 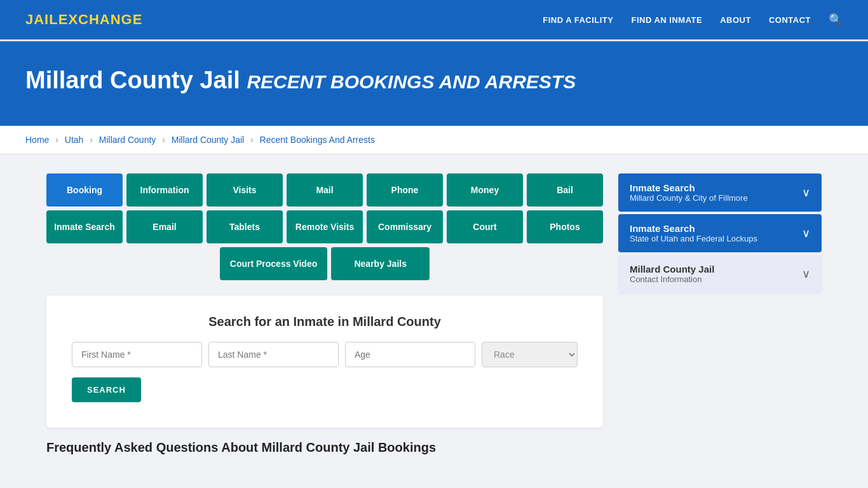 What do you see at coordinates (736, 20) in the screenshot?
I see `nav-about: ABOUT` at bounding box center [736, 20].